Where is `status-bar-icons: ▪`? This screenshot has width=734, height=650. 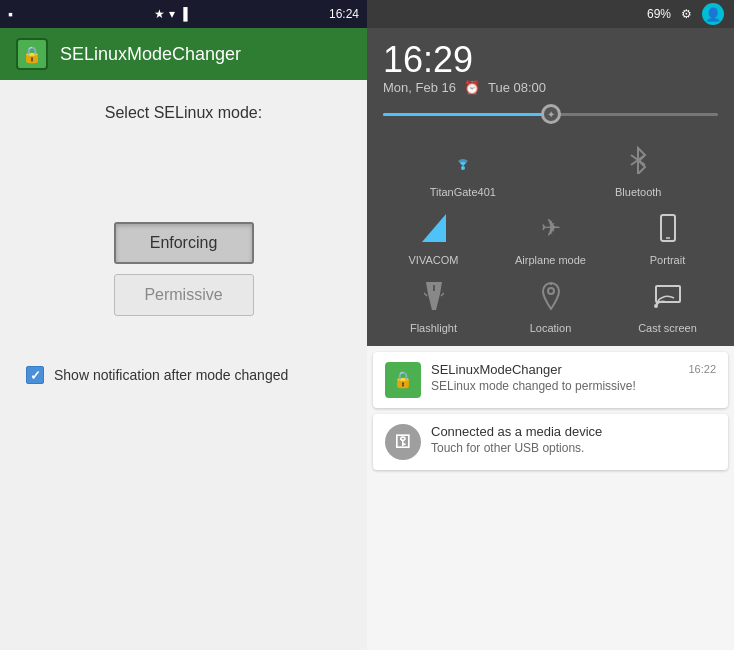
status-bar-icons: ▪ is located at coordinates (10, 14).